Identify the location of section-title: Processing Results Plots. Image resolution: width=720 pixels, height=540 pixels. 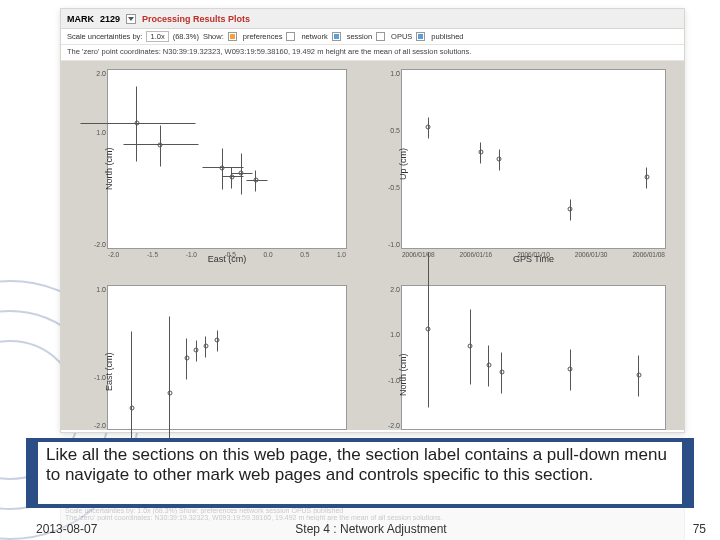
(196, 19).